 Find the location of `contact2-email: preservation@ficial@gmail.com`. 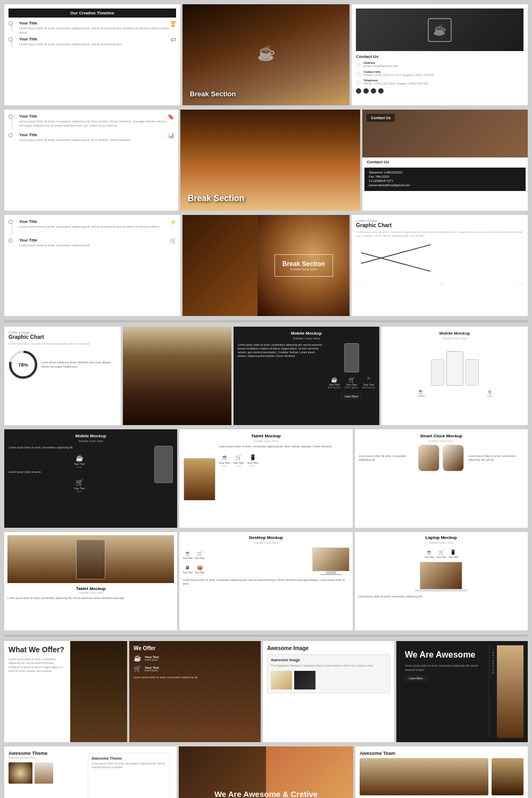

contact2-email: preservation@ficial@gmail.com is located at coordinates (445, 185).